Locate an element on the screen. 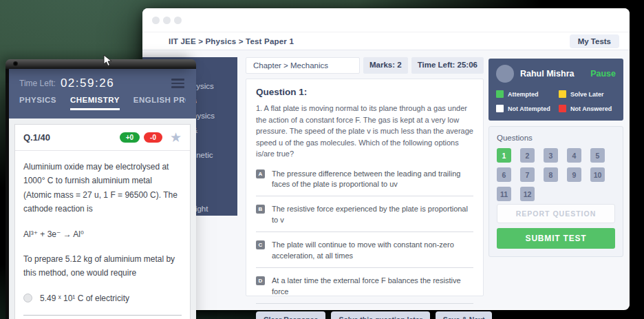  marks-badge: Marks: 2 is located at coordinates (385, 65).